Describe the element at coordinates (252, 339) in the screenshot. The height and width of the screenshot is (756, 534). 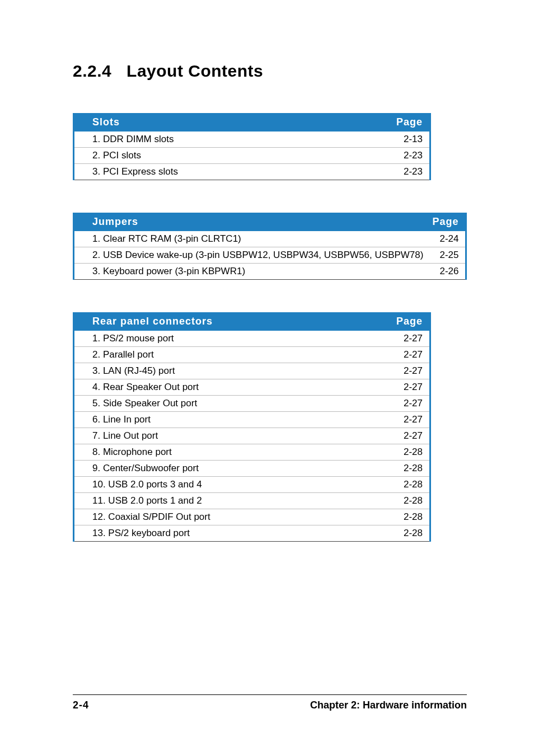
I see `table-row: 1. PS/2 mouse port 2-27` at that location.